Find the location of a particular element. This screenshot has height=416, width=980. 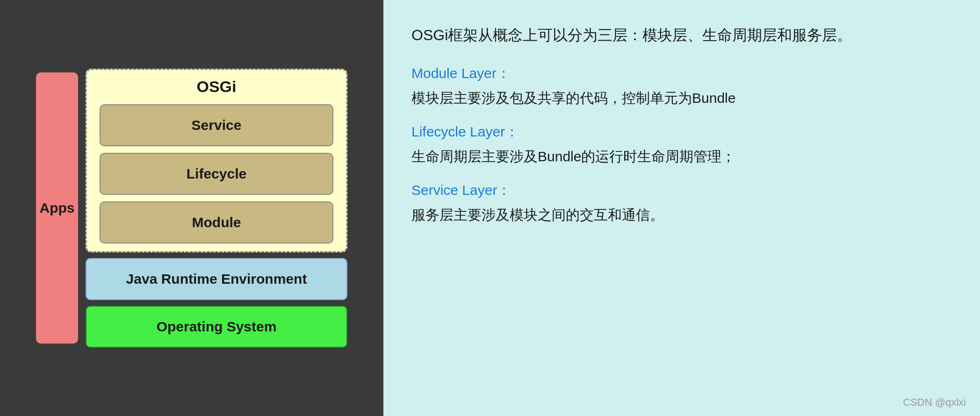

module-layer-body: 模块层主要涉及包及共享的代码，控制单元为Bundle is located at coordinates (682, 98).